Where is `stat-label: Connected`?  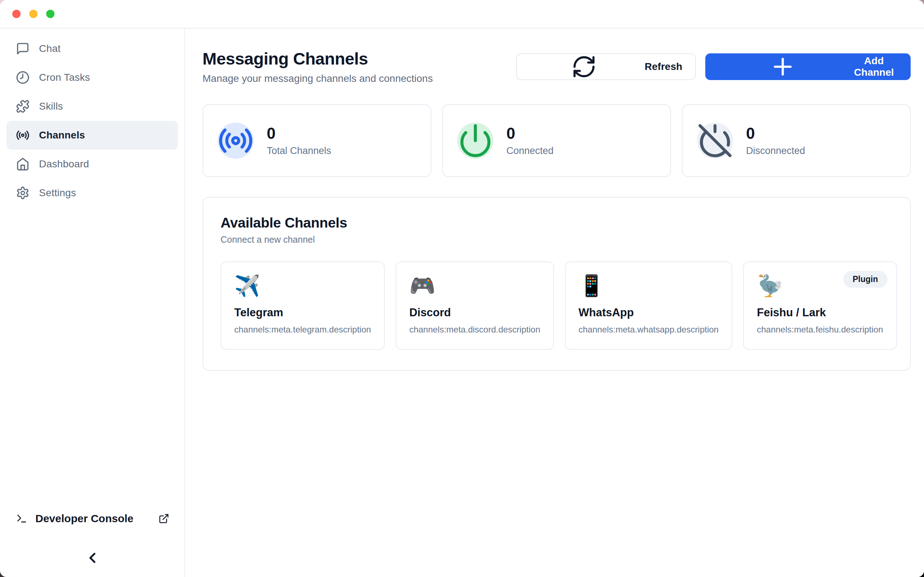
stat-label: Connected is located at coordinates (530, 151).